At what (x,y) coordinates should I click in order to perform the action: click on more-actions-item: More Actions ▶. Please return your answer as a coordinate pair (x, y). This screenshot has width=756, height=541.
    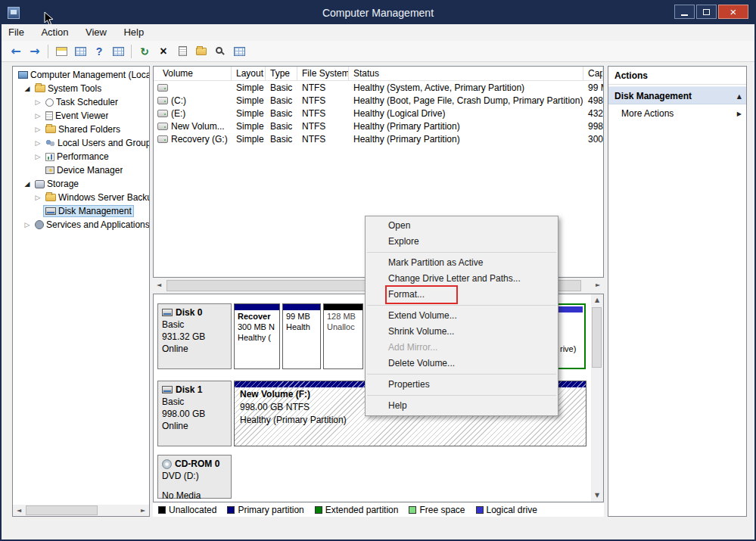
    Looking at the image, I should click on (677, 113).